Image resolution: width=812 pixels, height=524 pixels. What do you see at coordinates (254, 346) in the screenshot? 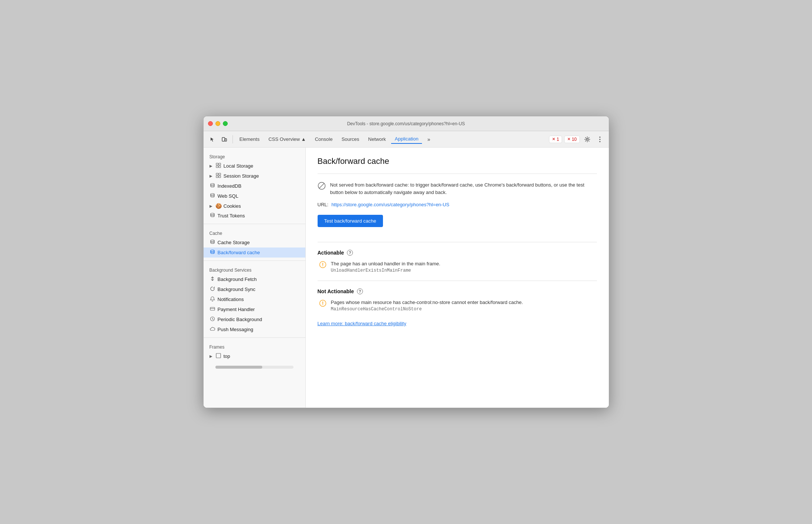
I see `frames-section-title: Frames` at bounding box center [254, 346].